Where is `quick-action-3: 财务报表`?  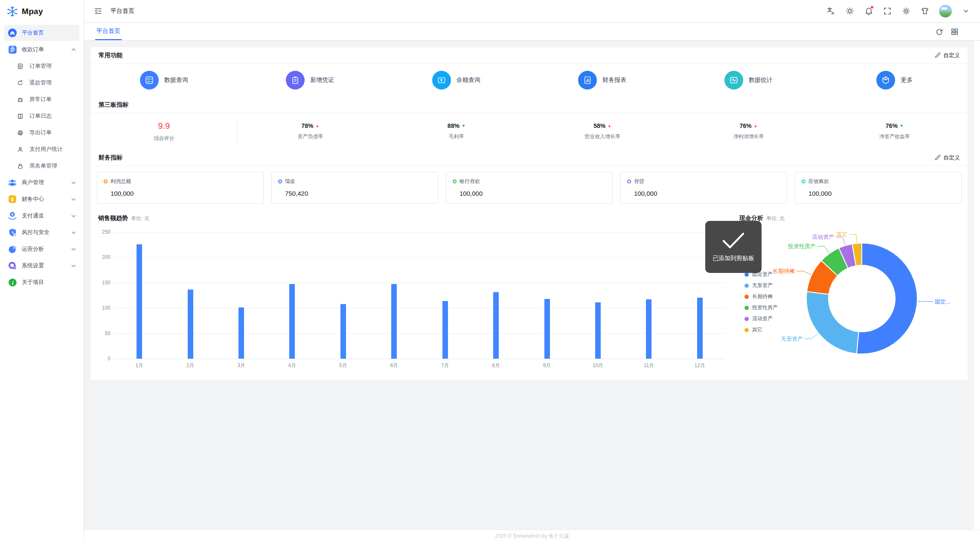
quick-action-3: 财务报表 is located at coordinates (602, 80).